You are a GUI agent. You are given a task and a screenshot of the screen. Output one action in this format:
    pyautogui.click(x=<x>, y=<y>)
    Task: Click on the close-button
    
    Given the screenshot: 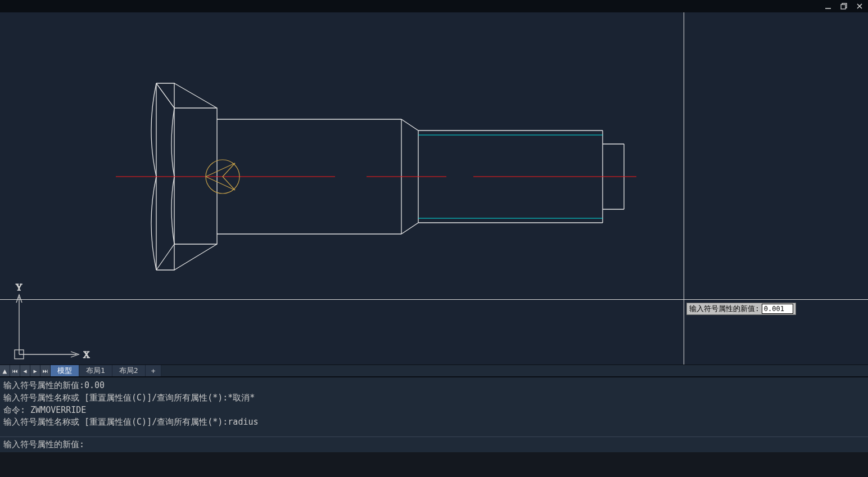 What is the action you would take?
    pyautogui.click(x=860, y=6)
    